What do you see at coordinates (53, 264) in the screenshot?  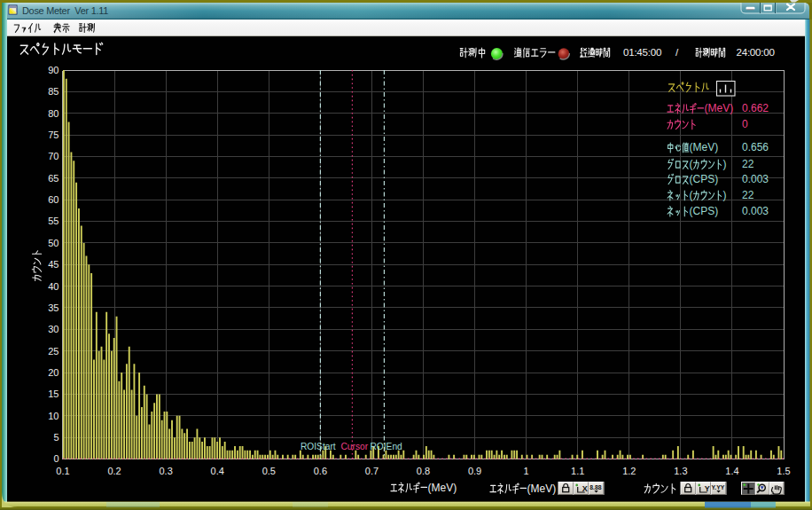 I see `svg-text: 45` at bounding box center [53, 264].